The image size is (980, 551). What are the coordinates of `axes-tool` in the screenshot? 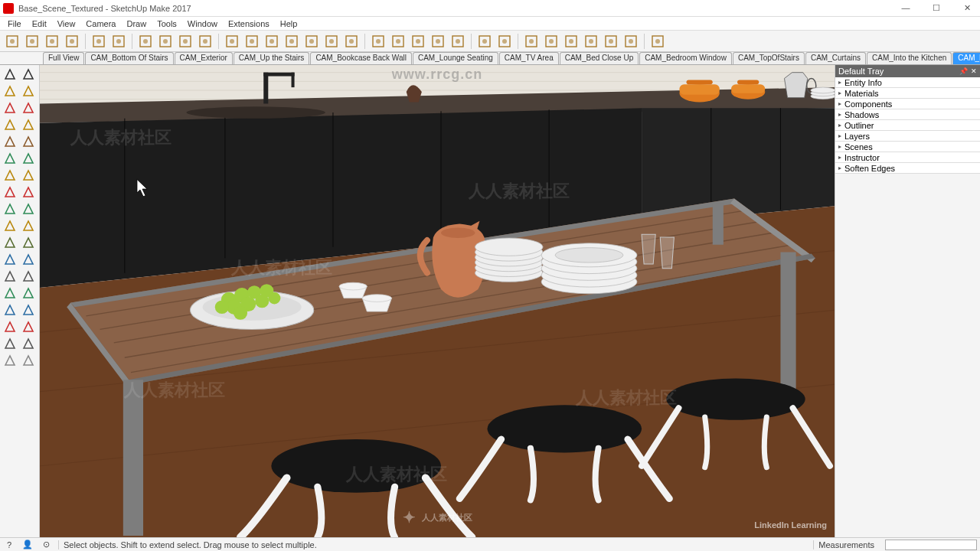 It's located at (10, 276).